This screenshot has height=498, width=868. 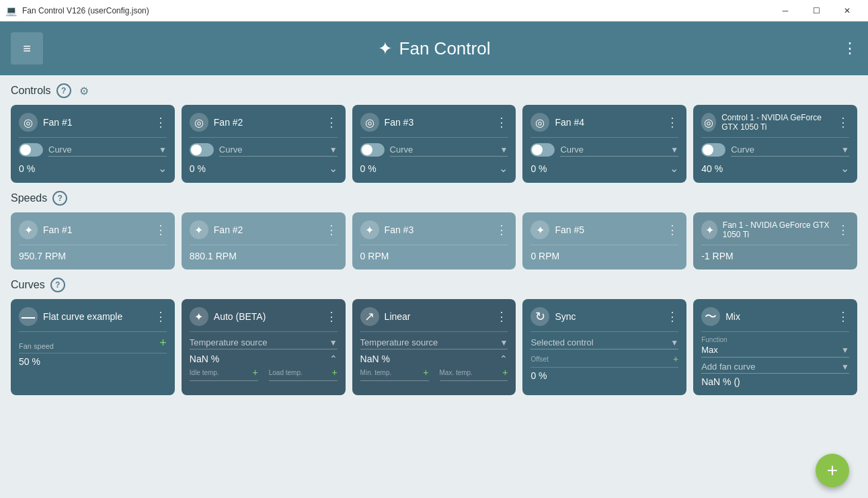 What do you see at coordinates (264, 374) in the screenshot?
I see `curve-auto-temp-fields: Idle temp. + Load temp. +` at bounding box center [264, 374].